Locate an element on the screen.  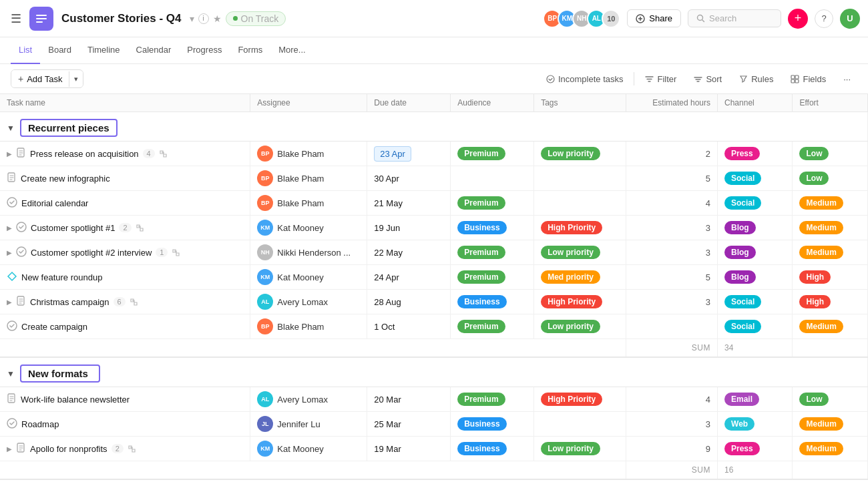
table-row: Editorial calendar BP Blake Pham 21 May … is located at coordinates (434, 203).